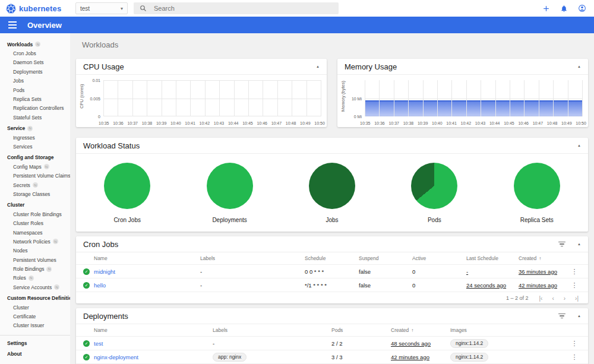 Image resolution: width=594 pixels, height=364 pixels. What do you see at coordinates (127, 186) in the screenshot?
I see `cron-jobs-pie-chart` at bounding box center [127, 186].